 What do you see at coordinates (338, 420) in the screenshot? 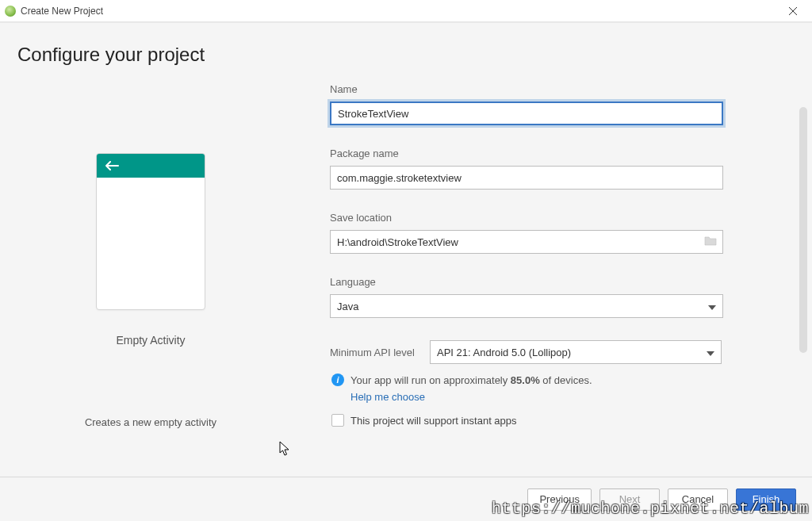
I see `instant-apps-checkbox` at bounding box center [338, 420].